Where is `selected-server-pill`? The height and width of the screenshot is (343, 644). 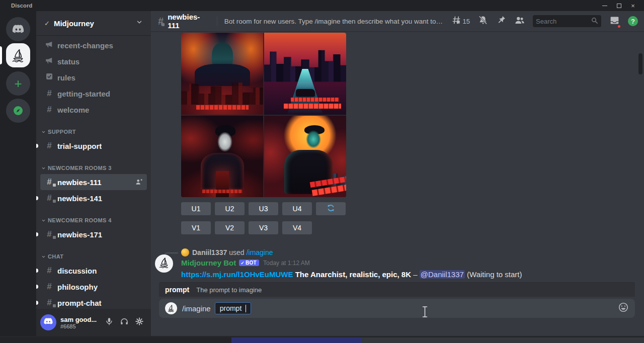 selected-server-pill is located at coordinates (1, 55).